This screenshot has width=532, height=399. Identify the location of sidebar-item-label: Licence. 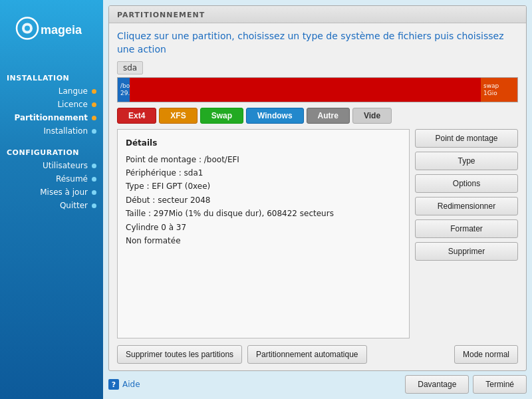
(72, 104).